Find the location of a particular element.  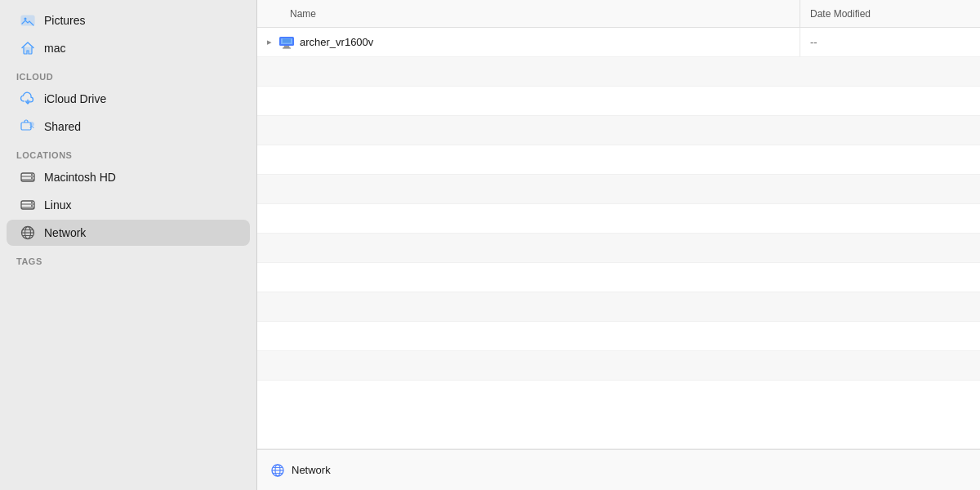

sidebar-item-pictures: Pictures is located at coordinates (128, 20).